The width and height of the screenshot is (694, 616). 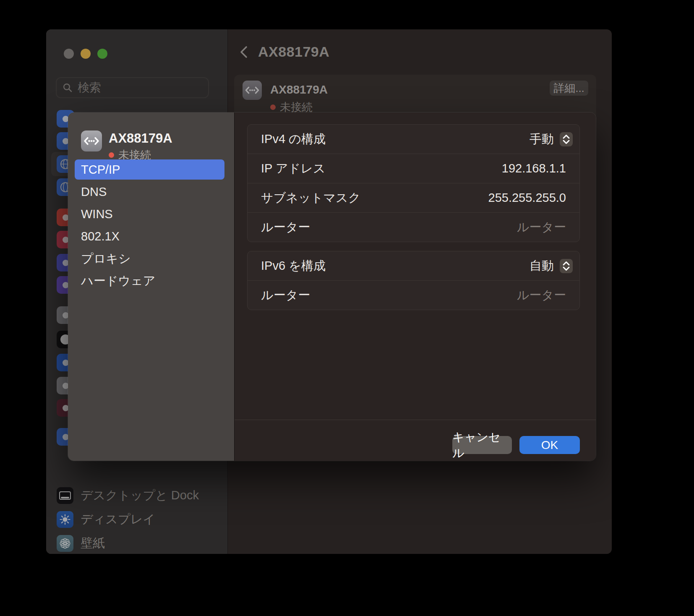 I want to click on dialog-tab-hardware: ハードウェア, so click(x=149, y=281).